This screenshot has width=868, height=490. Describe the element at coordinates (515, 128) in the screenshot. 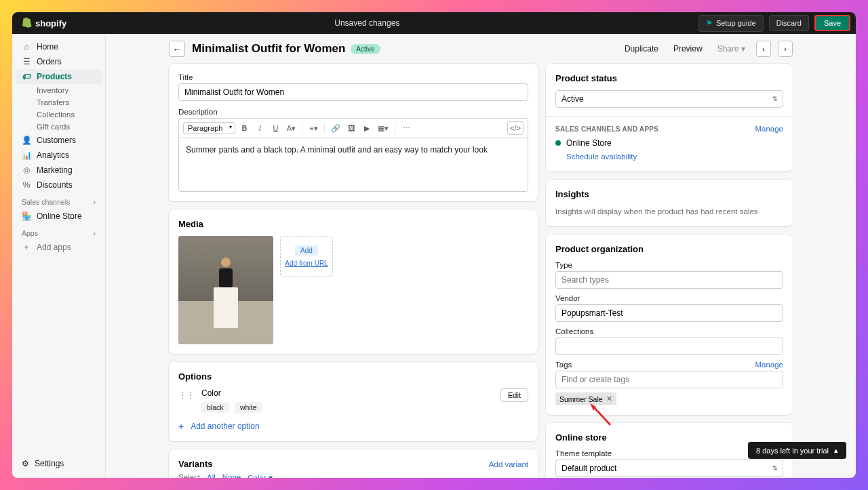

I see `code-icon: </>` at that location.